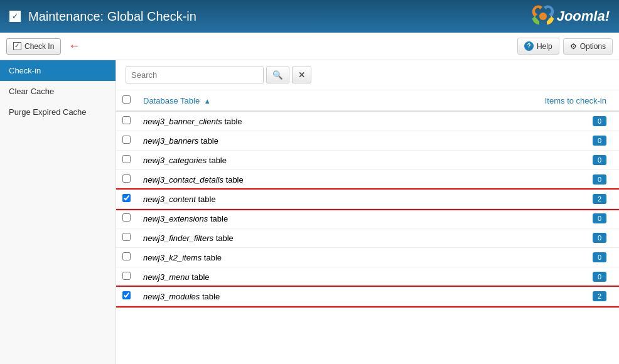  I want to click on col-header-db: Database Table ▲, so click(277, 100).